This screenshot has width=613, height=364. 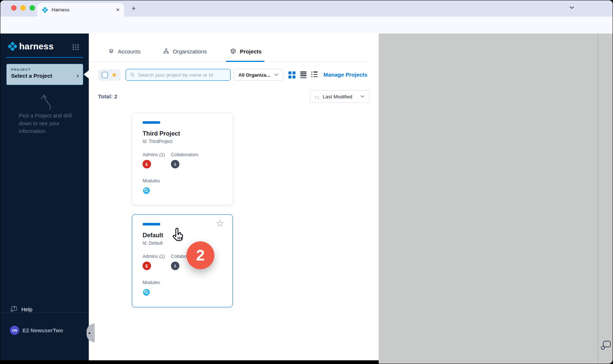 What do you see at coordinates (178, 75) in the screenshot?
I see `project-search` at bounding box center [178, 75].